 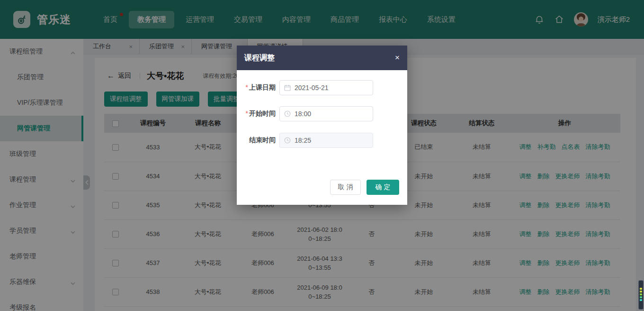 I want to click on field-label: *开始时间, so click(x=256, y=114).